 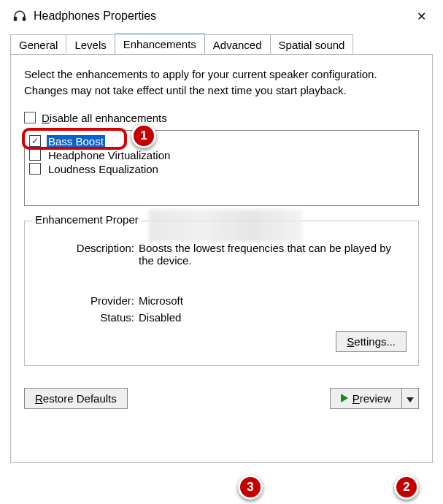 What do you see at coordinates (20, 16) in the screenshot?
I see `headphones-icon` at bounding box center [20, 16].